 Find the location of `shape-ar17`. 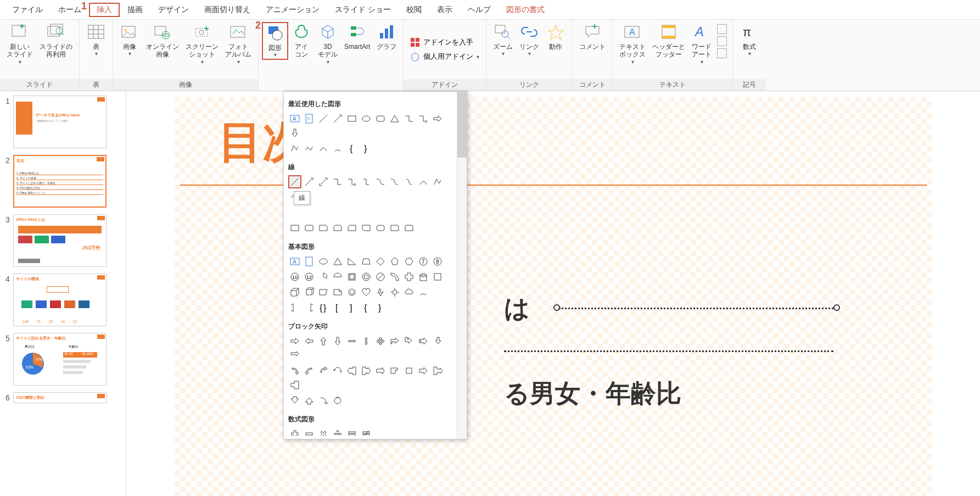

shape-ar17 is located at coordinates (352, 371).